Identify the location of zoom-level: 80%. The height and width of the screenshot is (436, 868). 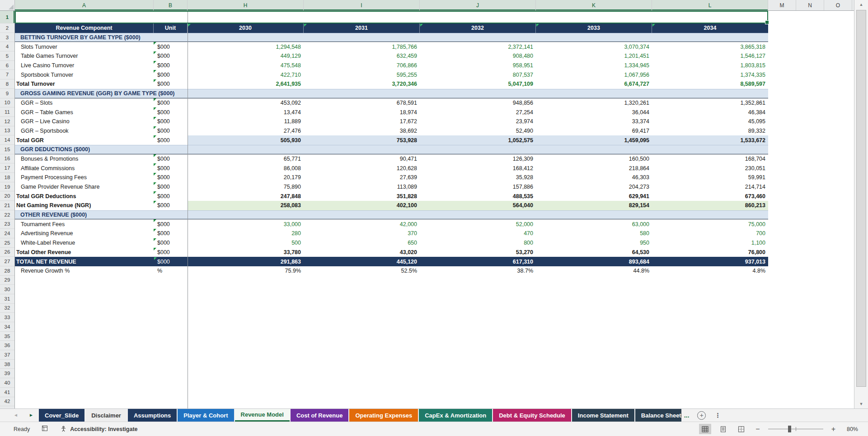
(851, 429).